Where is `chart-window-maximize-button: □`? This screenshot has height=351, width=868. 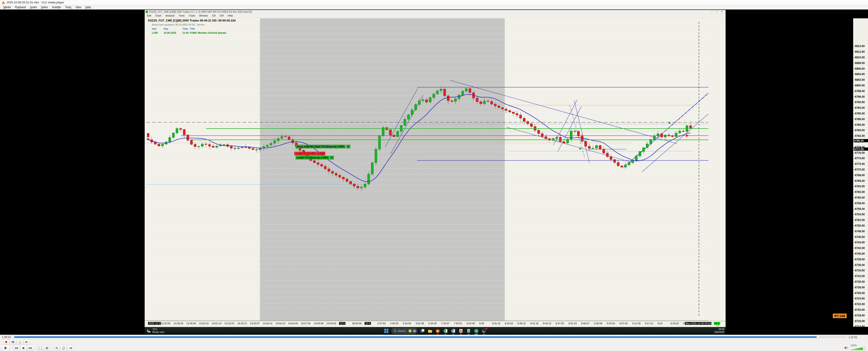 chart-window-maximize-button: □ is located at coordinates (717, 11).